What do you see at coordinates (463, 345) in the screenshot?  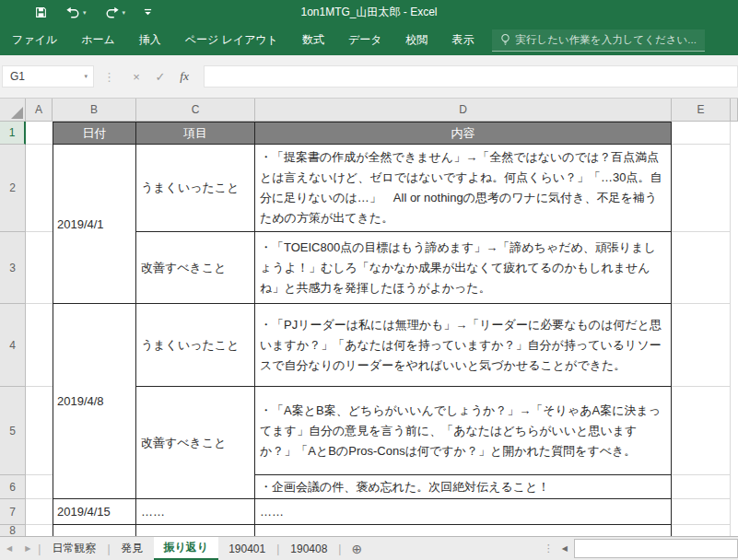 I see `cell-D4-content: ・「PJリーダーは私には無理かも」→「リーダーに必要なものは何だと思いますか？」…` at bounding box center [463, 345].